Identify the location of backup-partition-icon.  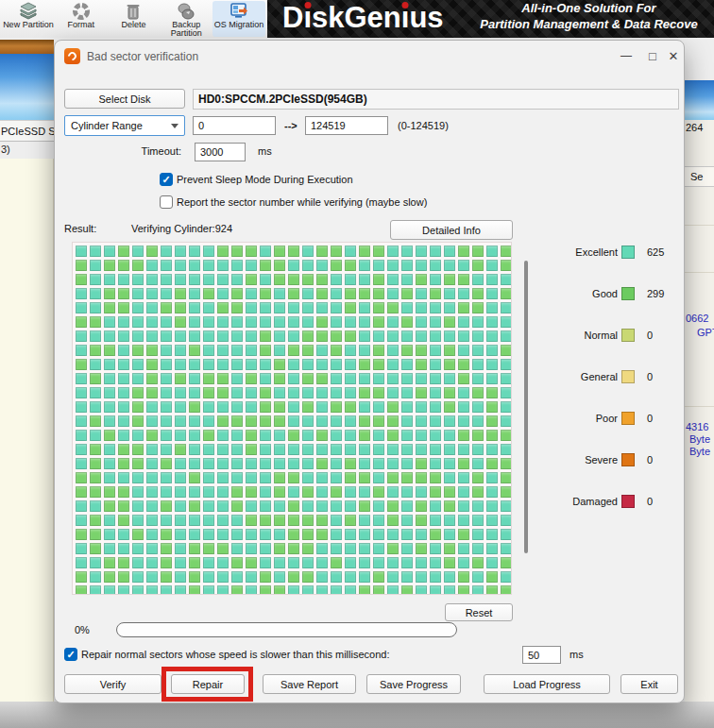
(186, 11).